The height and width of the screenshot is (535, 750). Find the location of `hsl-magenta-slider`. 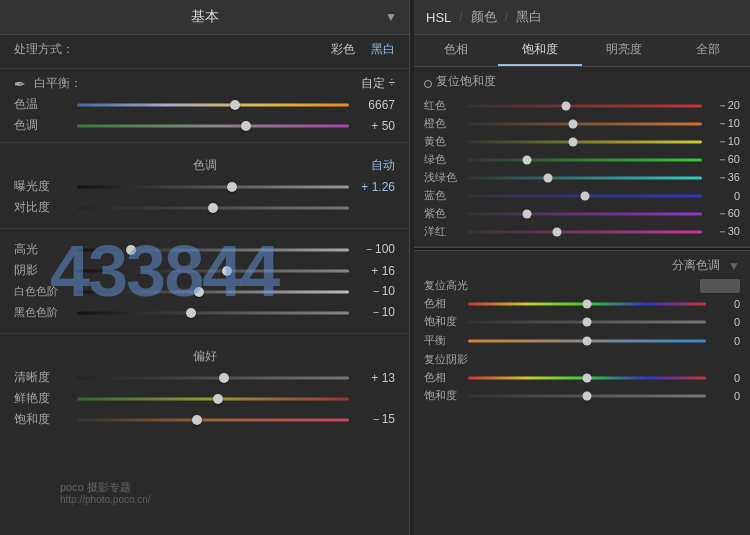

hsl-magenta-slider is located at coordinates (585, 232).